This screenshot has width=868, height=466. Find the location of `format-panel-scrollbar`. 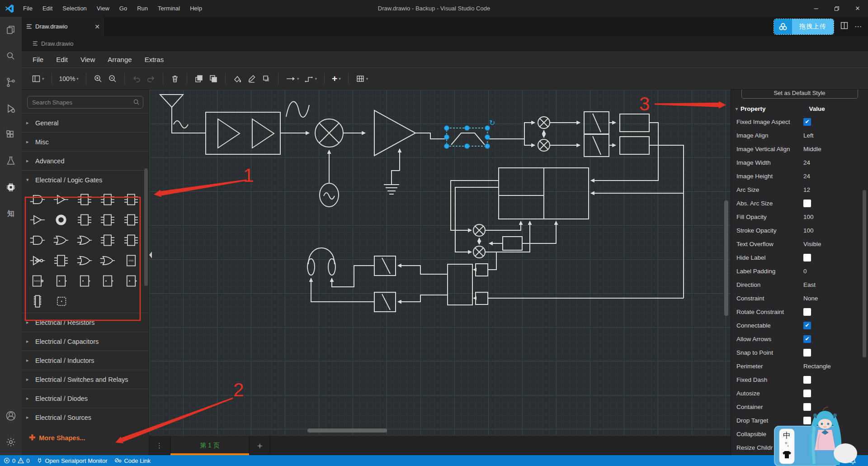

format-panel-scrollbar is located at coordinates (864, 274).